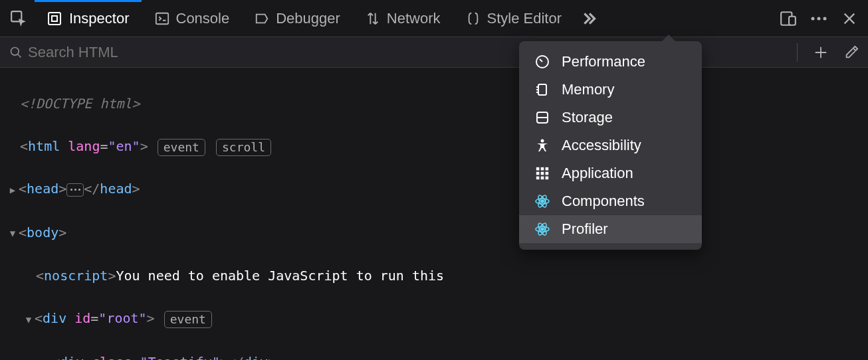 The height and width of the screenshot is (360, 868). I want to click on eyedropper-button, so click(851, 52).